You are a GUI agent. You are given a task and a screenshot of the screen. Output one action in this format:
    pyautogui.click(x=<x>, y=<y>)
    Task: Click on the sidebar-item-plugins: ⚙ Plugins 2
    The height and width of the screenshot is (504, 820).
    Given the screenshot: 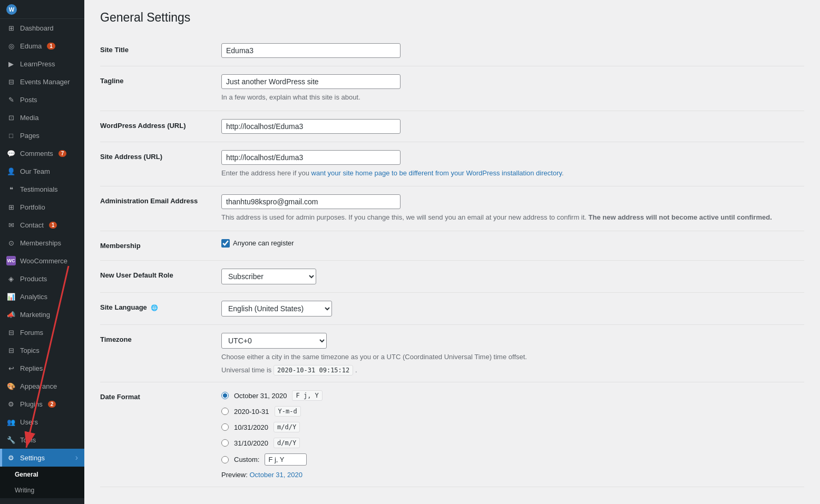 What is the action you would take?
    pyautogui.click(x=42, y=404)
    